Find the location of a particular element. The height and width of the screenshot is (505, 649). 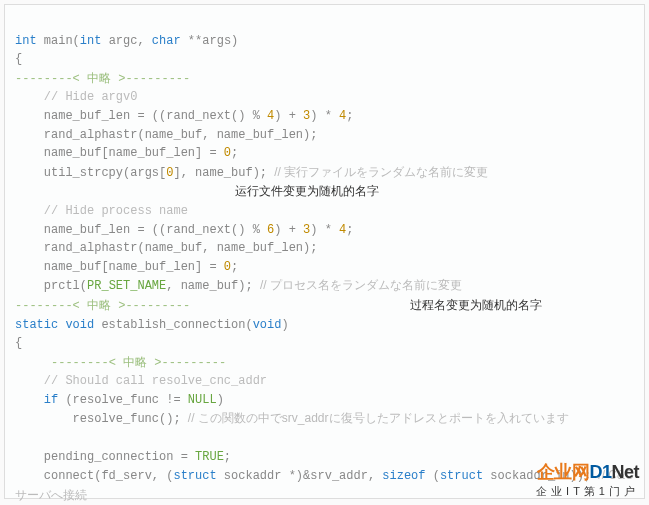

comment: // この関数の中でsrv_addrに復号したアドレスとポートを入れています is located at coordinates (378, 418).